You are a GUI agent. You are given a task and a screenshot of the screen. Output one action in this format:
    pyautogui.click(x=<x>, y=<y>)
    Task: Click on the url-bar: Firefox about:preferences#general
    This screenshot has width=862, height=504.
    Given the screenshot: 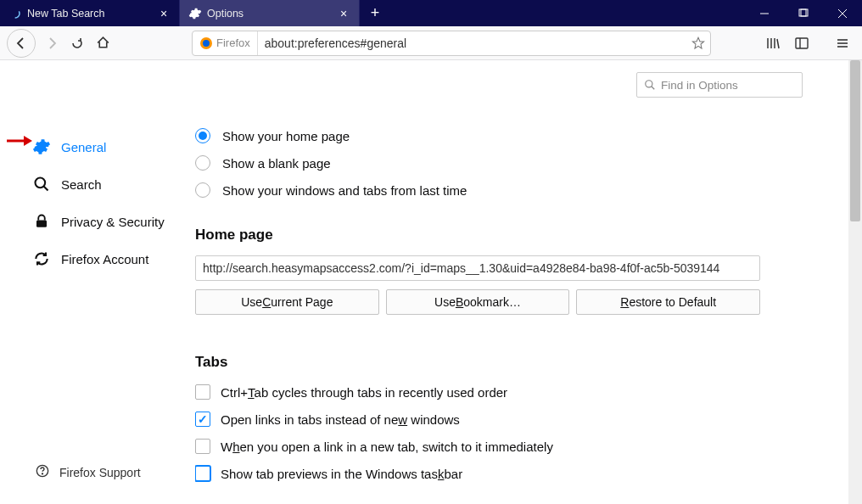 What is the action you would take?
    pyautogui.click(x=451, y=43)
    